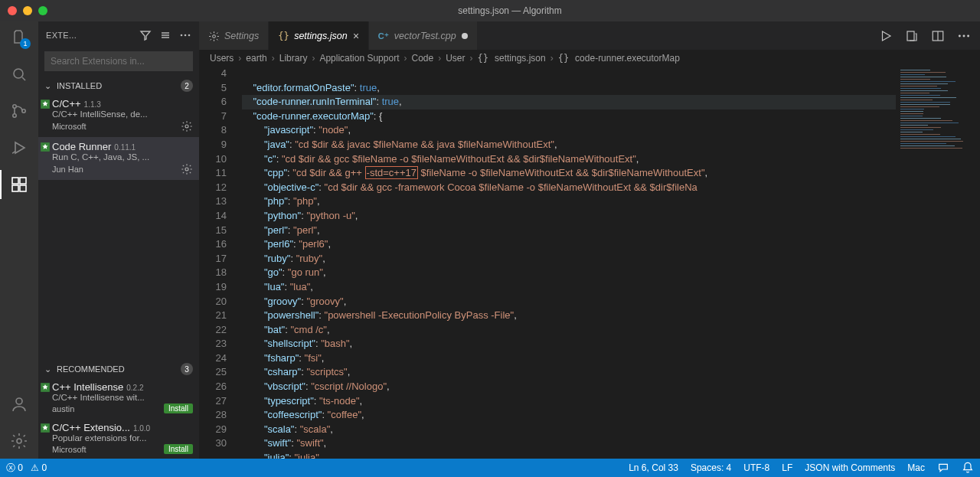 This screenshot has height=477, width=980. I want to click on run-icon, so click(886, 36).